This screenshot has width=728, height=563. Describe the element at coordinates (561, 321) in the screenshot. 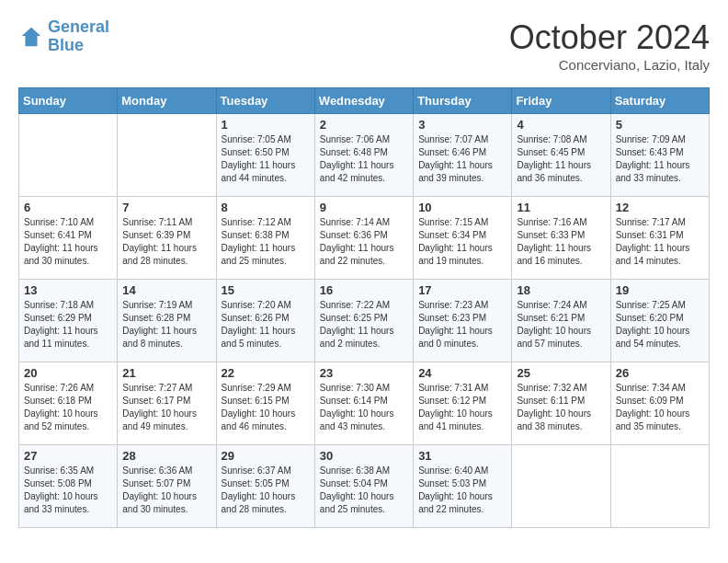

I see `calendar-cell: 18Sunrise: 7:24 AM Sunset: 6:21 PM Dayli…` at that location.